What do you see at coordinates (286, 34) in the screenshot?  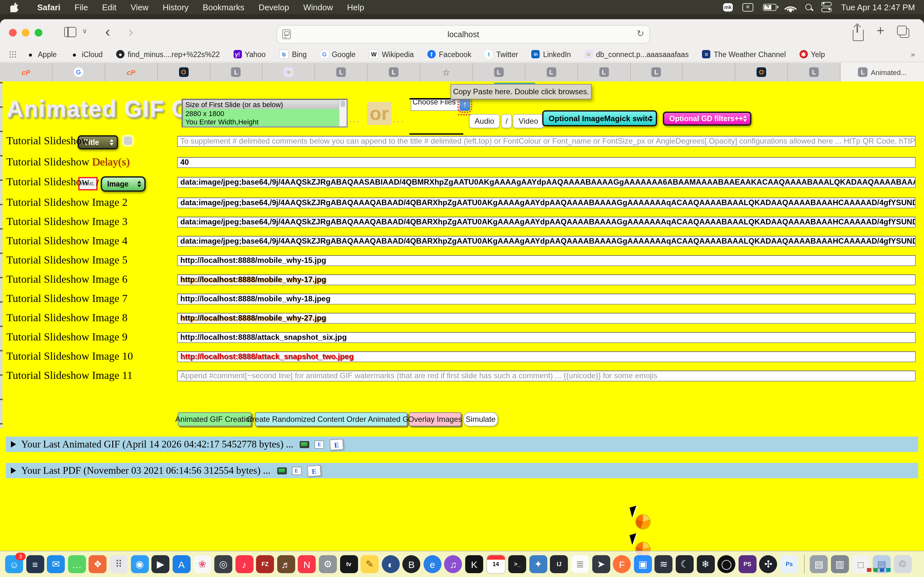 I see `reader-icon` at bounding box center [286, 34].